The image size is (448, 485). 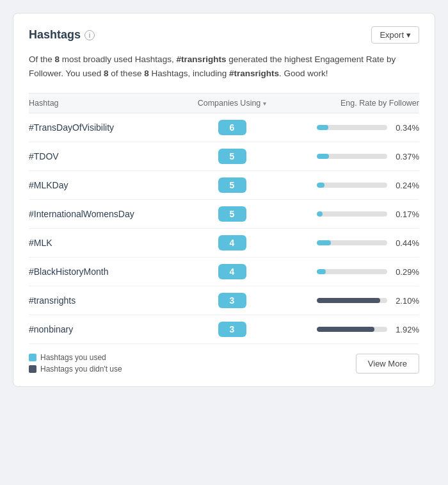 I want to click on hashtag-name: #MLKDay, so click(x=99, y=185).